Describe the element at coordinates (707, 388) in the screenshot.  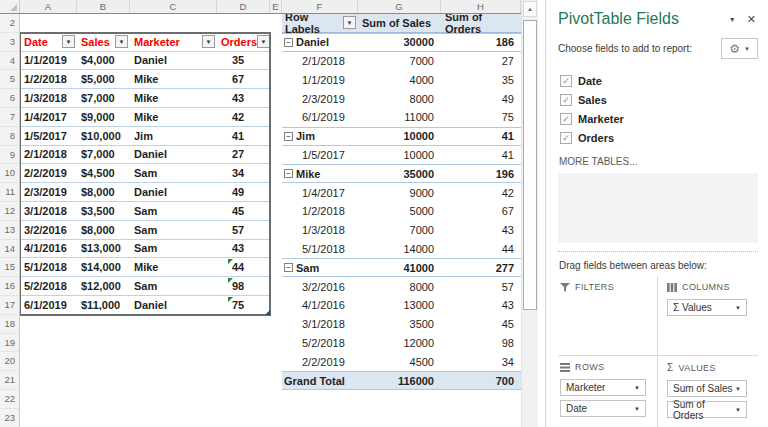
I see `area-pill-sum-of-sales: Sum of Sales▼` at that location.